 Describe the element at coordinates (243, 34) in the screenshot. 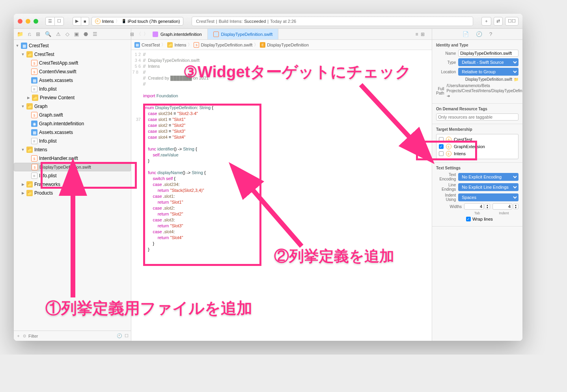

I see `editor-tab-displaytype: DisplayTypeDefinition.swift` at that location.